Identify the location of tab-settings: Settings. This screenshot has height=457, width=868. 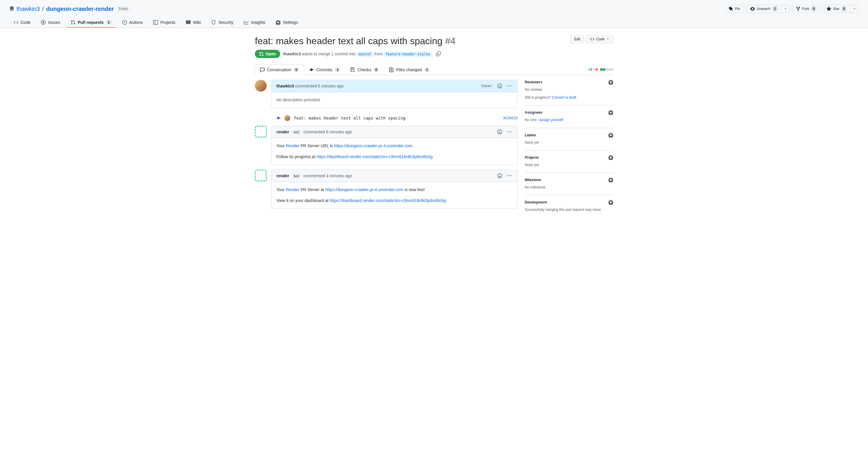
(287, 23).